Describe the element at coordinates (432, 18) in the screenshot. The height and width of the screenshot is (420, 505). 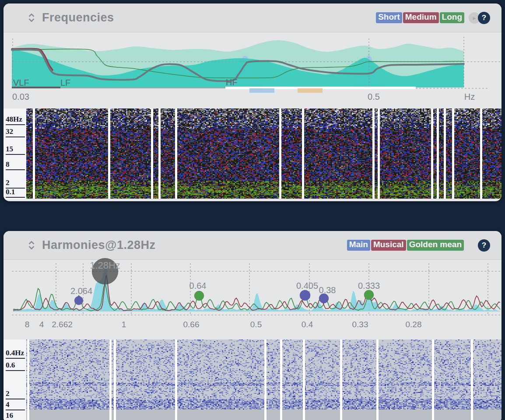
I see `frequencies-legend: Short Medium Long ▸ ?` at that location.